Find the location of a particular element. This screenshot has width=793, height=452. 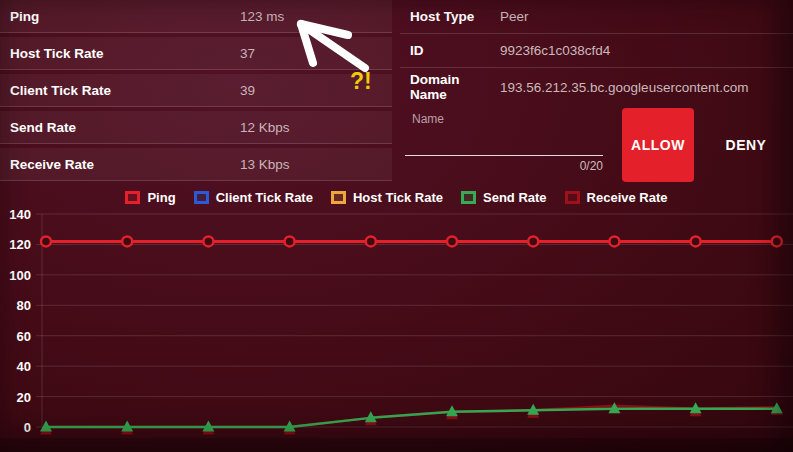

deny-button: DENY is located at coordinates (746, 145).